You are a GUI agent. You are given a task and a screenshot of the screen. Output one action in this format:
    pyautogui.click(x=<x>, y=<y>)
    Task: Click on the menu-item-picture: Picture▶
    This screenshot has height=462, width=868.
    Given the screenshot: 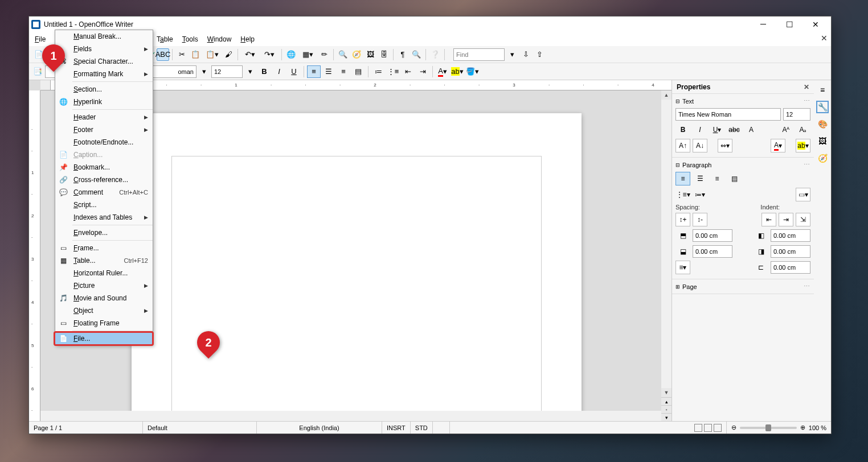 What is the action you would take?
    pyautogui.click(x=104, y=286)
    